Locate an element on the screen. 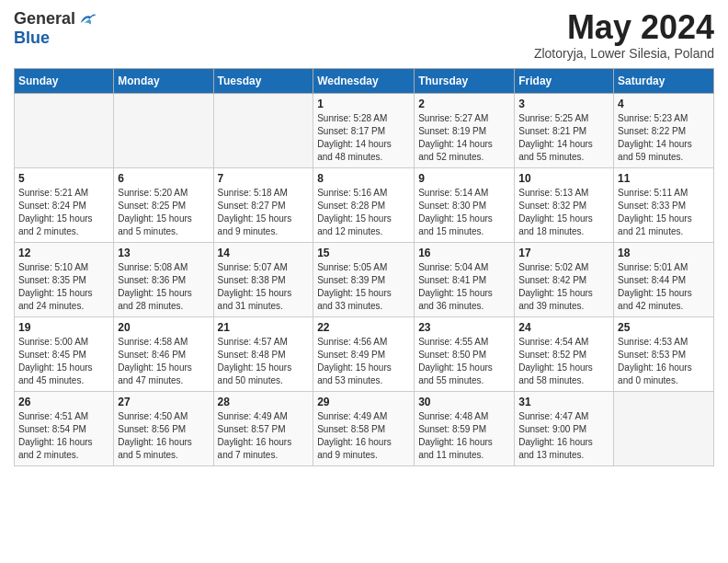  day-number: 22 is located at coordinates (364, 327).